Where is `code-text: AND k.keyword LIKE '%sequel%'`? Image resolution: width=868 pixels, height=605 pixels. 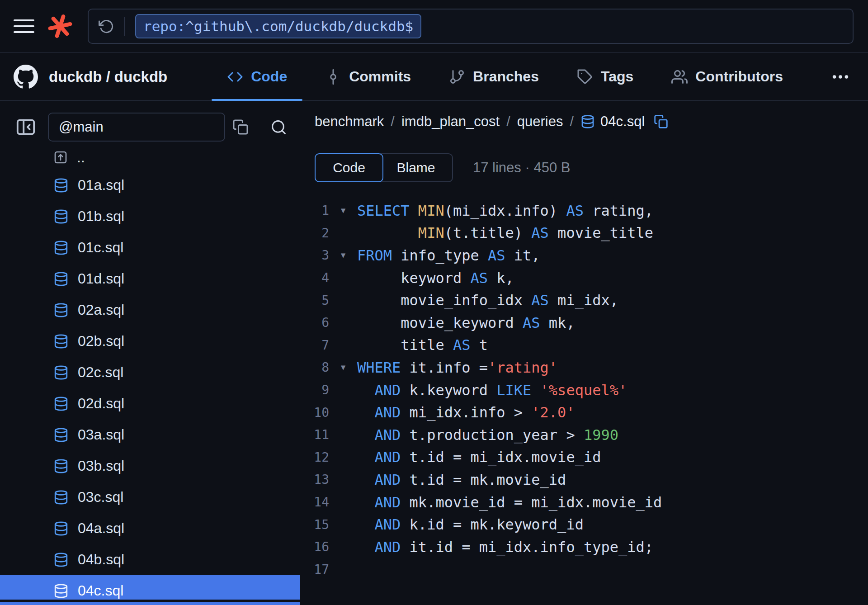
code-text: AND k.keyword LIKE '%sequel%' is located at coordinates (492, 390).